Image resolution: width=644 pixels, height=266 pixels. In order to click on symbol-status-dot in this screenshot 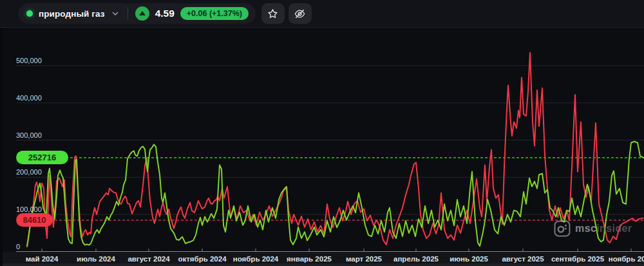, I will do `click(30, 14)`.